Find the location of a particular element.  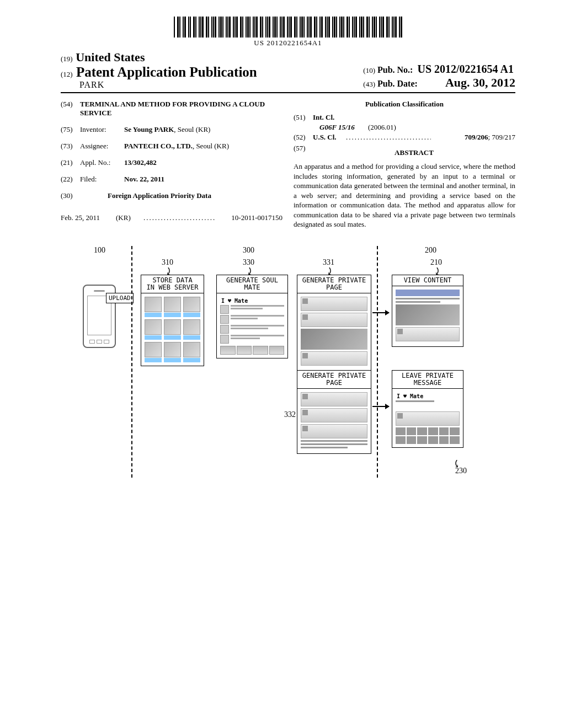

ref-100: 100 is located at coordinates (99, 250).